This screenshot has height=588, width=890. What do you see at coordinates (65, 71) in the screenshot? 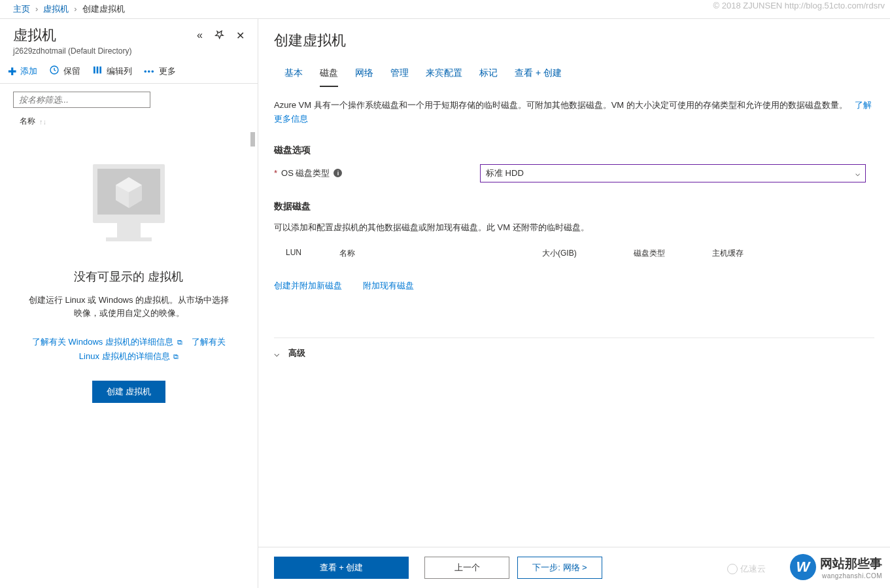
I see `keep-button: 保留` at bounding box center [65, 71].